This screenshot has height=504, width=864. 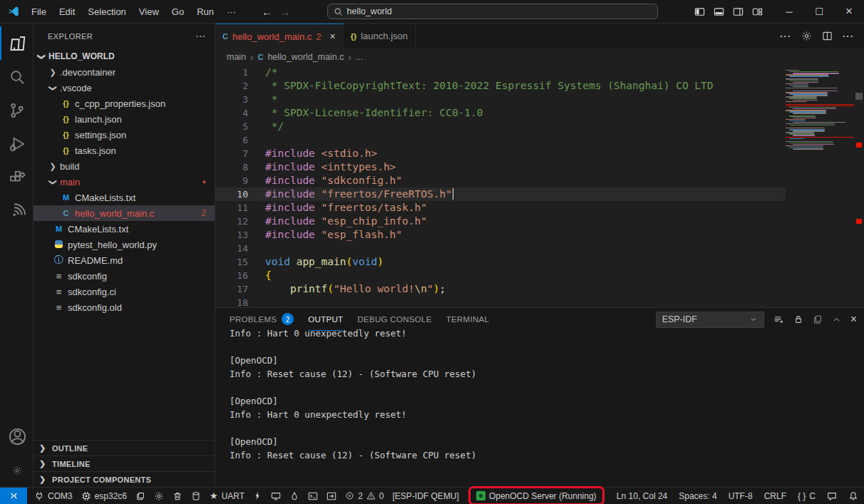 What do you see at coordinates (500, 194) in the screenshot?
I see `code-line-10: 10#include "freertos/FreeRTOS.h"` at bounding box center [500, 194].